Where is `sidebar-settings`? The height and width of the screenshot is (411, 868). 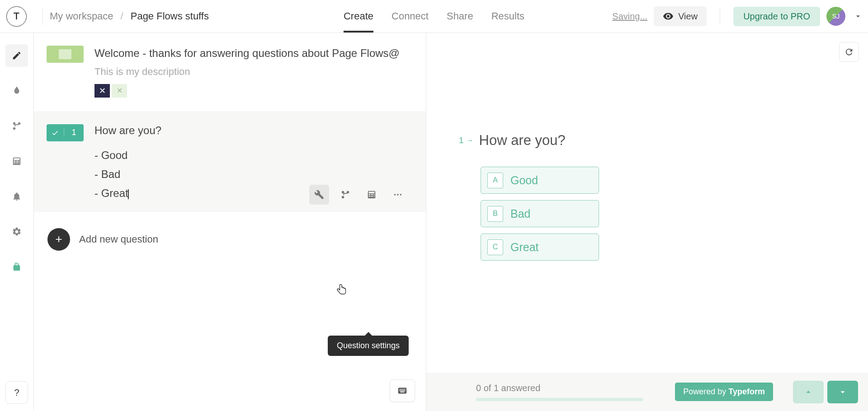
sidebar-settings is located at coordinates (17, 232).